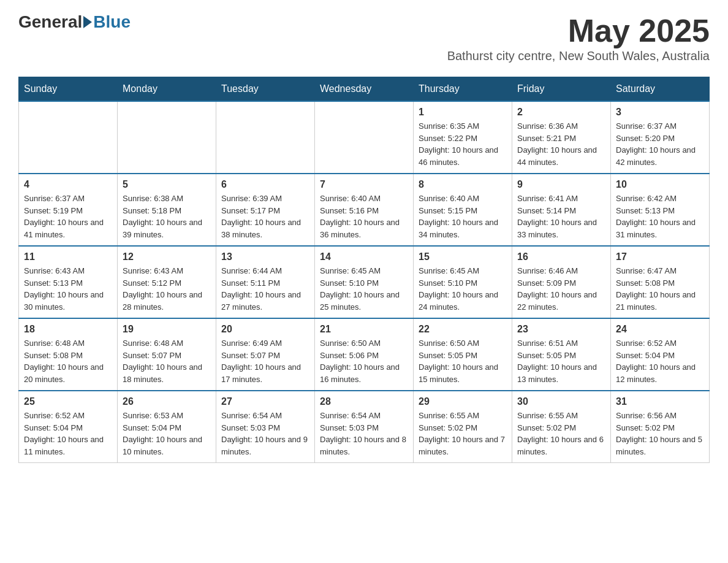 The height and width of the screenshot is (563, 728). I want to click on calendar-cell: 27Sunrise: 6:54 AMSunset: 5:03 PMDayligh…, so click(266, 427).